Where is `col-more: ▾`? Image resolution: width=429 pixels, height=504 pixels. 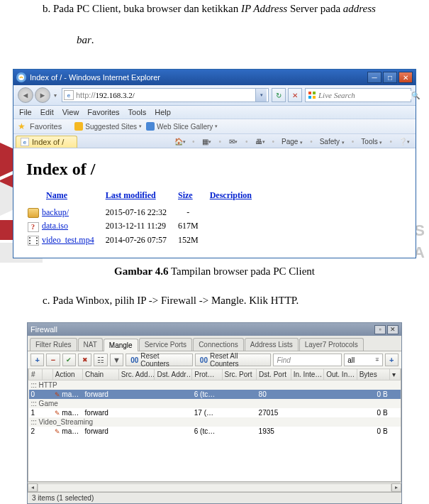 col-more: ▾ is located at coordinates (396, 375).